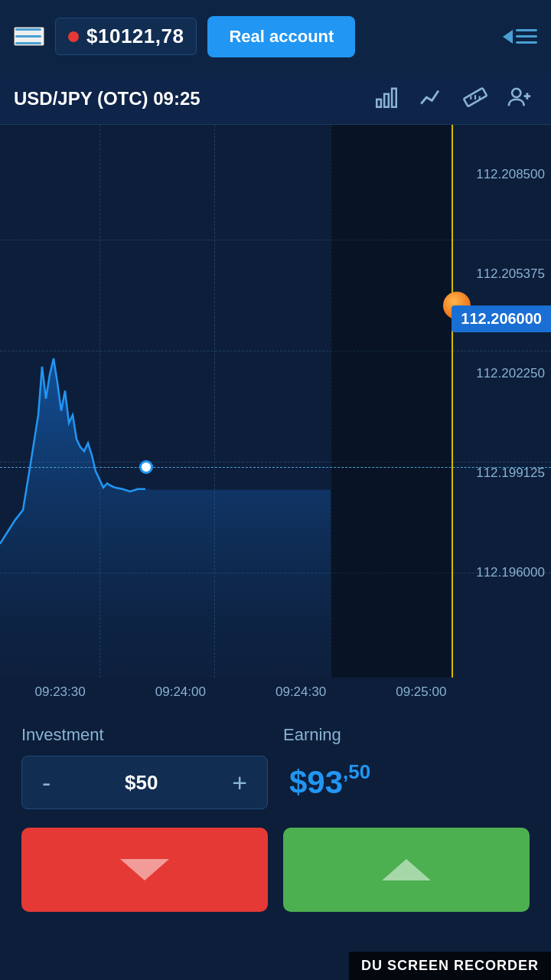  Describe the element at coordinates (276, 99) in the screenshot. I see `chart-toolbar: USD/JPY (OTC) 09:25` at that location.